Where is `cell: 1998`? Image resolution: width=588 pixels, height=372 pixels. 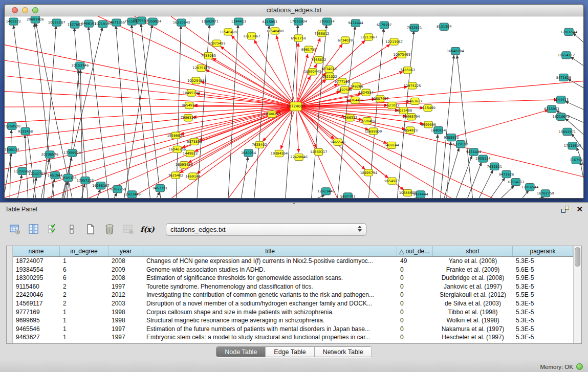 cell: 1998 is located at coordinates (126, 312).